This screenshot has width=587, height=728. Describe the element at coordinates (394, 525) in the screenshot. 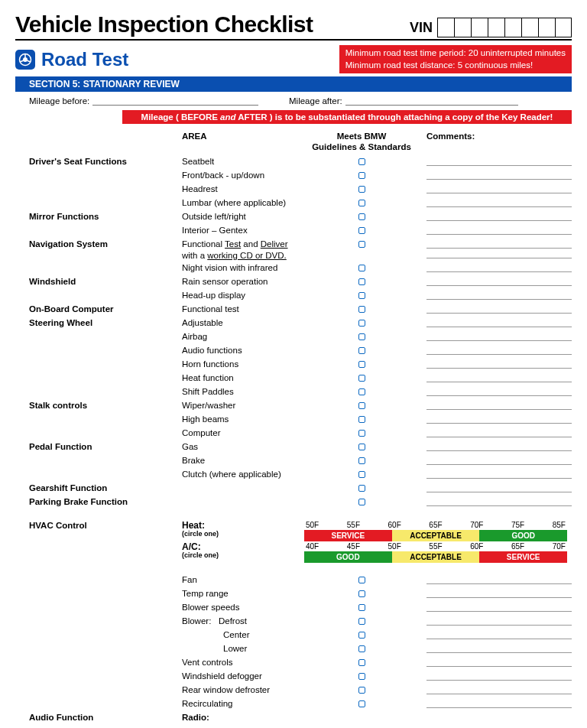

I see `scale-tick: 60F` at that location.